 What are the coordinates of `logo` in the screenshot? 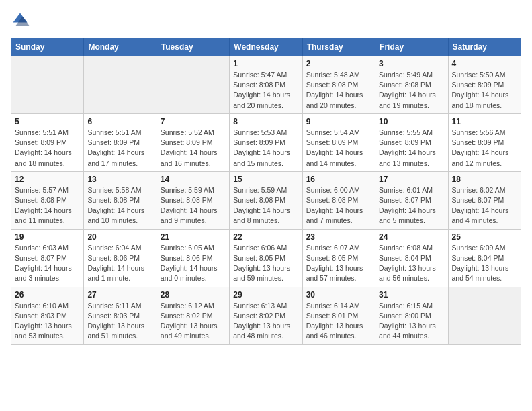 It's located at (21, 20).